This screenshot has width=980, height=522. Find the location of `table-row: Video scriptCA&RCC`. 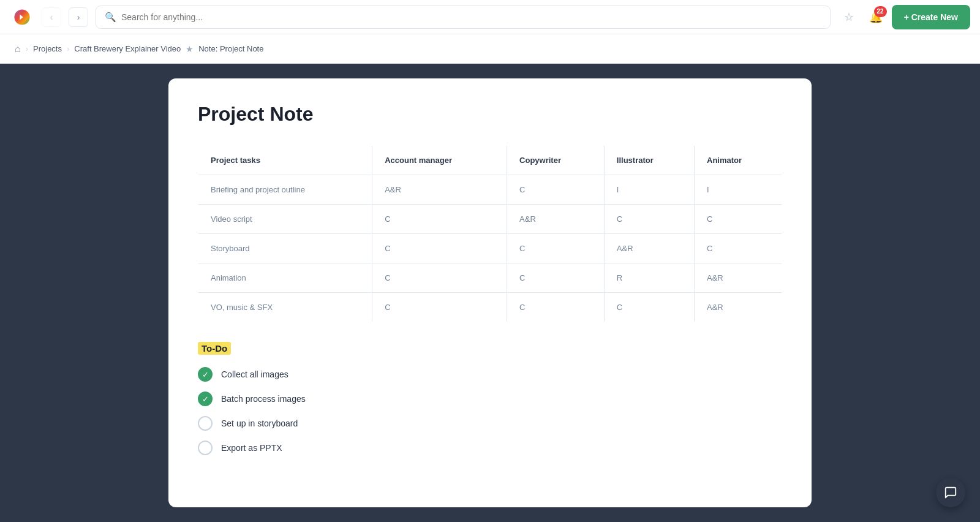

table-row: Video scriptCA&RCC is located at coordinates (490, 219).